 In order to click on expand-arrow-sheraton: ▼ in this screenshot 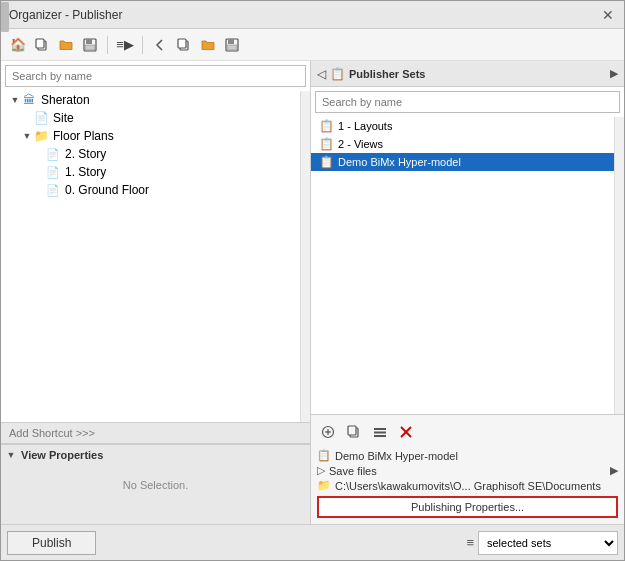, I will do `click(15, 100)`.